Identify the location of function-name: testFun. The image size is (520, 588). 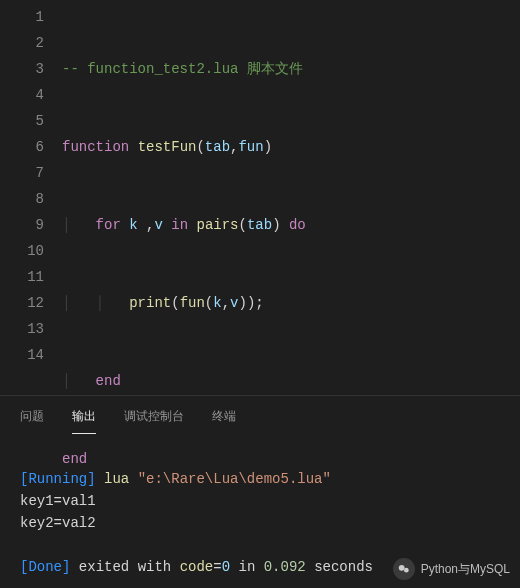
(168, 147).